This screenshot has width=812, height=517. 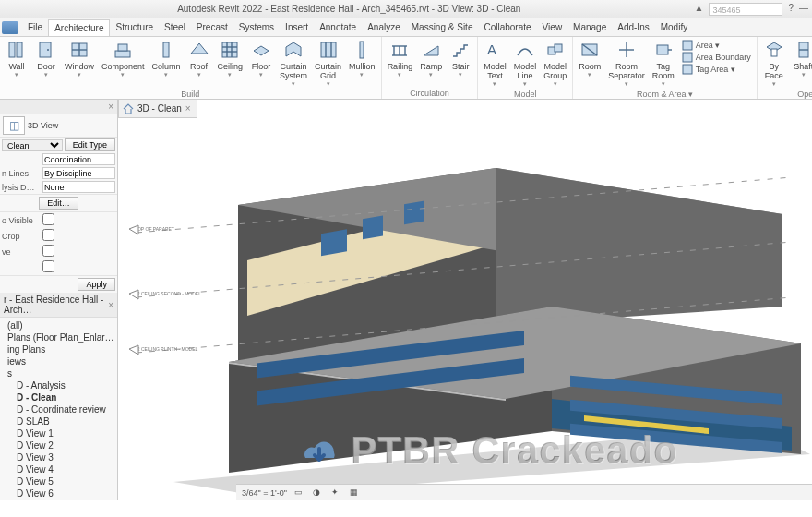 What do you see at coordinates (10, 28) in the screenshot?
I see `file-menu-button` at bounding box center [10, 28].